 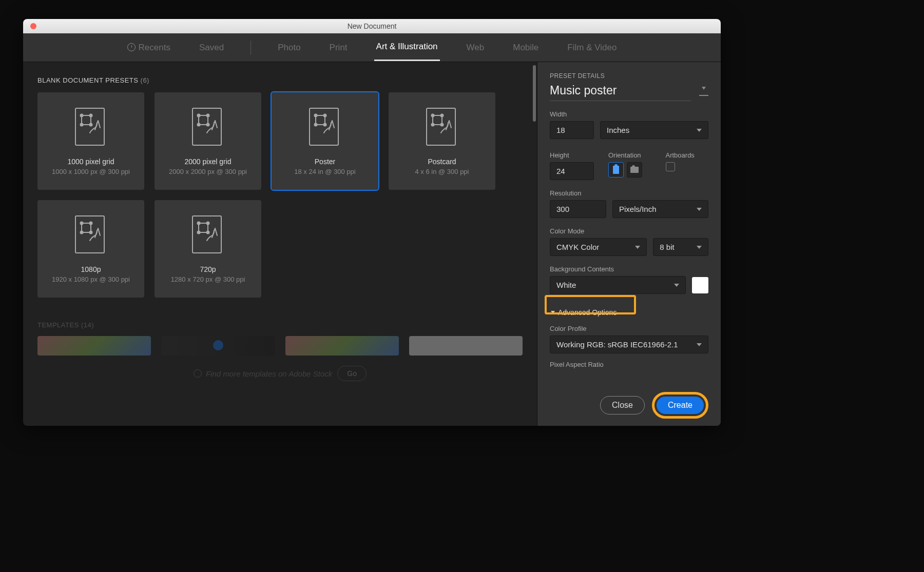 What do you see at coordinates (700, 285) in the screenshot?
I see `background-color-swatch` at bounding box center [700, 285].